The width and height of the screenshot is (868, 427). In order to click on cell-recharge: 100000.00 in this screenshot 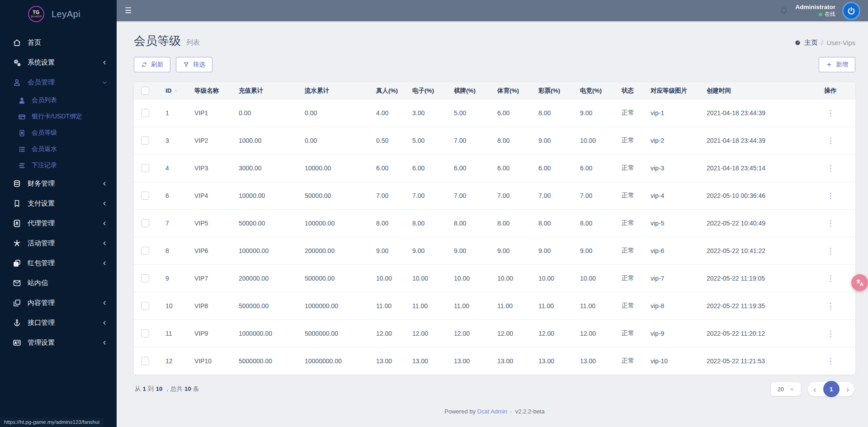, I will do `click(272, 251)`.